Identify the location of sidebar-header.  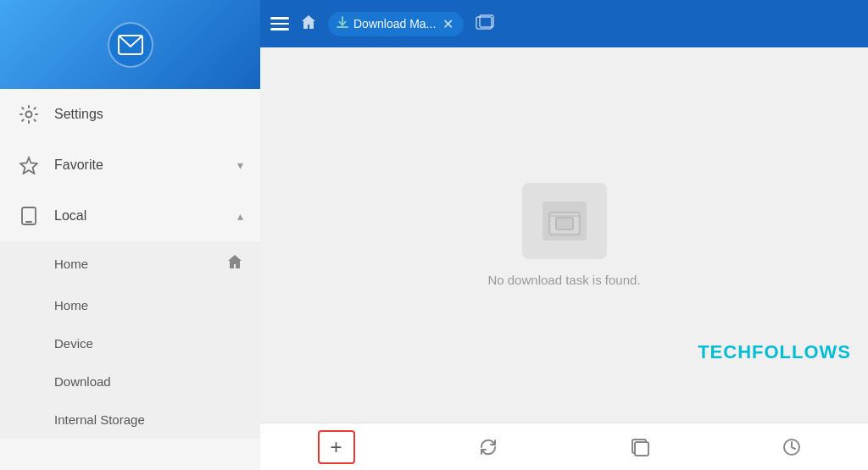
(131, 44).